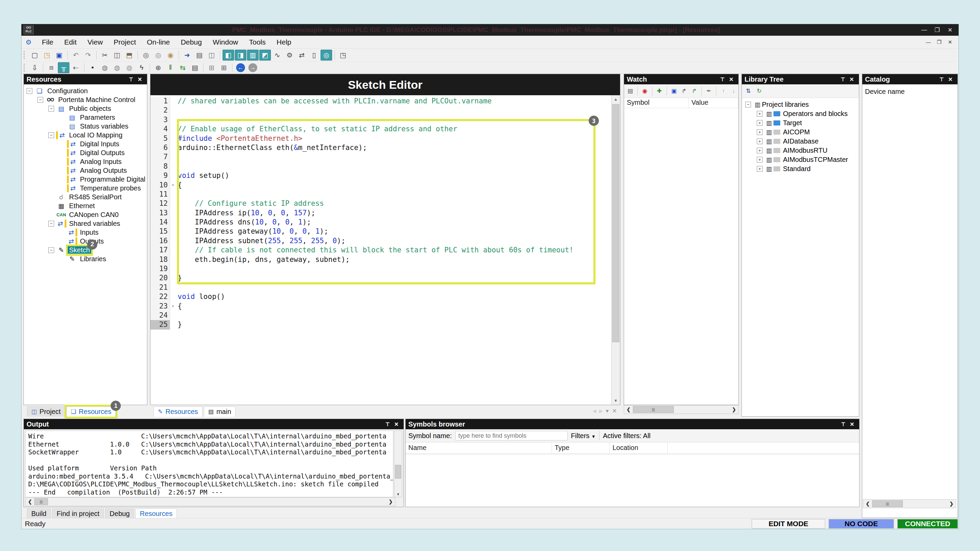 The height and width of the screenshot is (551, 980). What do you see at coordinates (253, 68) in the screenshot?
I see `navigate-forward-icon: →` at bounding box center [253, 68].